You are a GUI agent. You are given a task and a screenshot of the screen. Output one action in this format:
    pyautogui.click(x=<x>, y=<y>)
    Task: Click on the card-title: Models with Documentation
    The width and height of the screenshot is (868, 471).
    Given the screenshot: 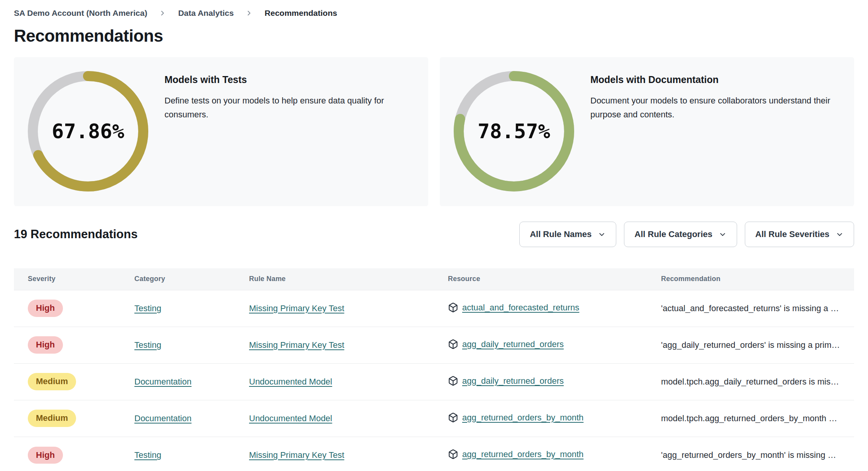 What is the action you would take?
    pyautogui.click(x=714, y=80)
    